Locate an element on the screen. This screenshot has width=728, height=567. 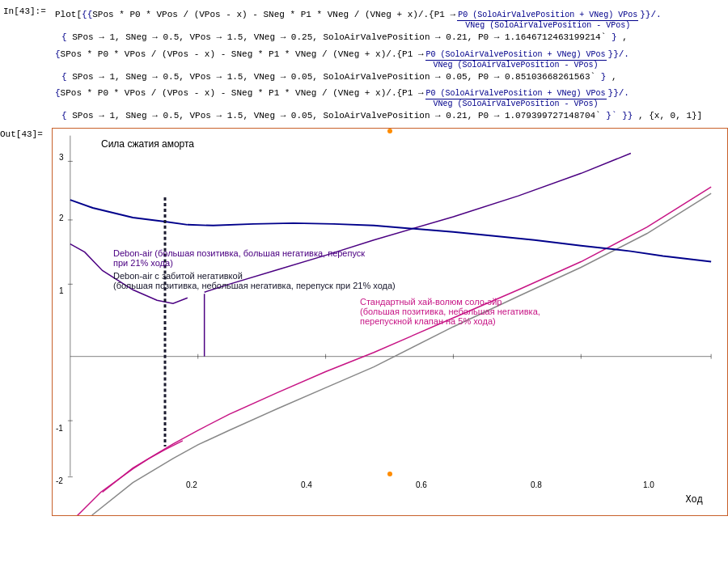
params1-close: } is located at coordinates (615, 37).